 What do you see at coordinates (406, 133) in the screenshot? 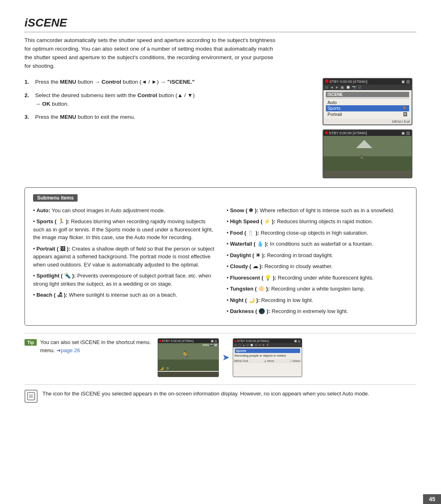
I see `screen-2-topbar-right: ▣ ||||` at bounding box center [406, 133].